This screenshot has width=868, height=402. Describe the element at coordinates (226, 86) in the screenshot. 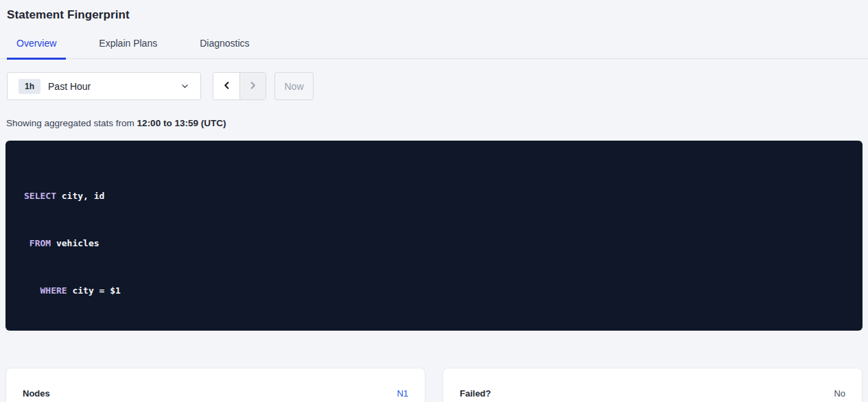

I see `prev-time-button` at that location.